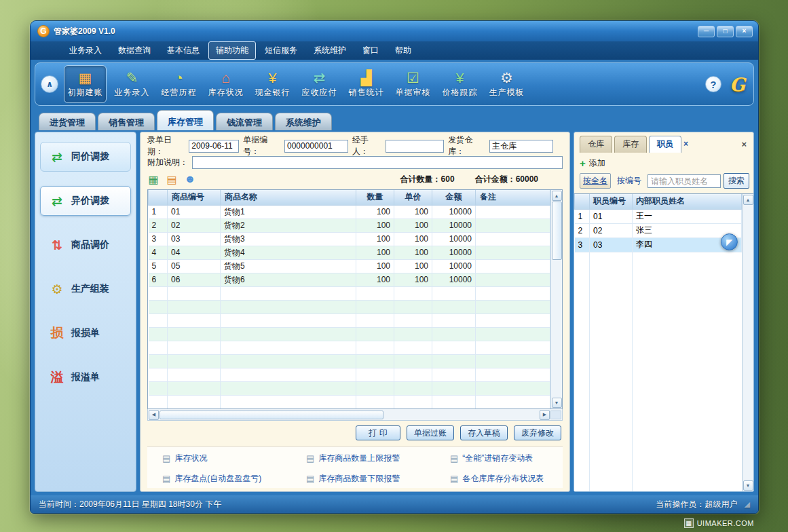  What do you see at coordinates (132, 84) in the screenshot?
I see `toolbar-button: ✎ 业务录入` at bounding box center [132, 84].